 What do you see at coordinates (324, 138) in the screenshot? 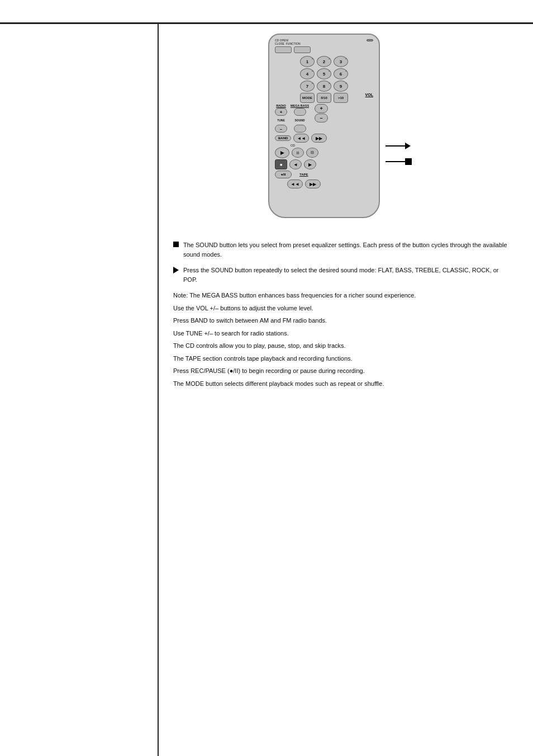
I see `band-skip-row: BAND ◄◄ ▶▶` at bounding box center [324, 138].